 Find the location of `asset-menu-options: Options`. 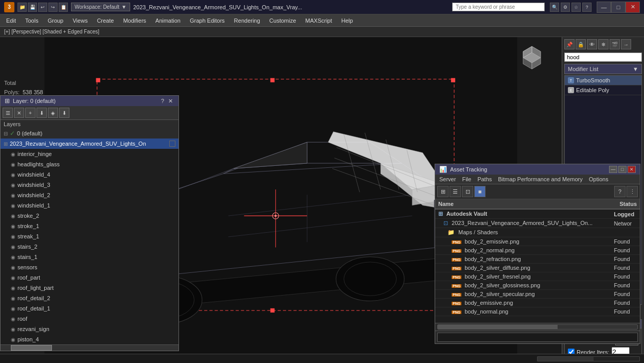

asset-menu-options: Options is located at coordinates (599, 179).